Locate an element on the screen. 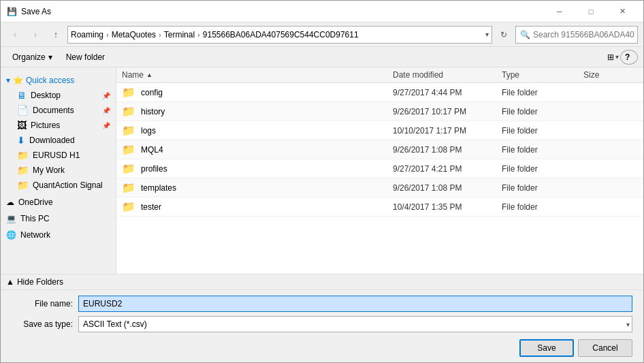 Image resolution: width=644 pixels, height=363 pixels. file-name: logs is located at coordinates (148, 131).